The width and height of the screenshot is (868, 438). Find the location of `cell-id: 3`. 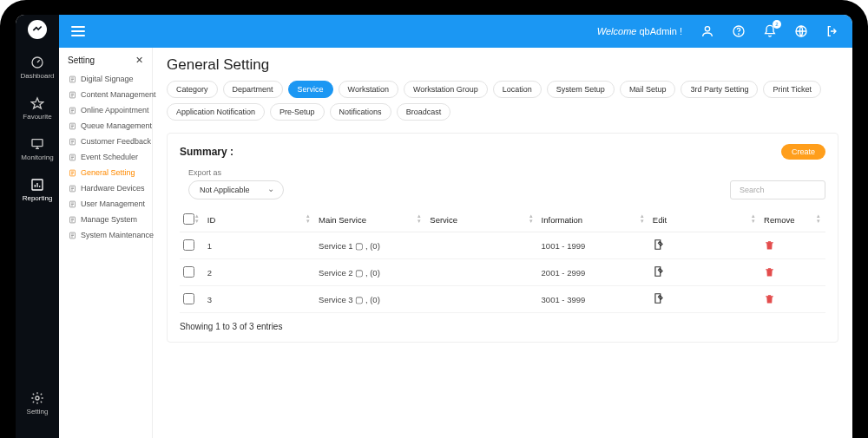

cell-id: 3 is located at coordinates (260, 300).